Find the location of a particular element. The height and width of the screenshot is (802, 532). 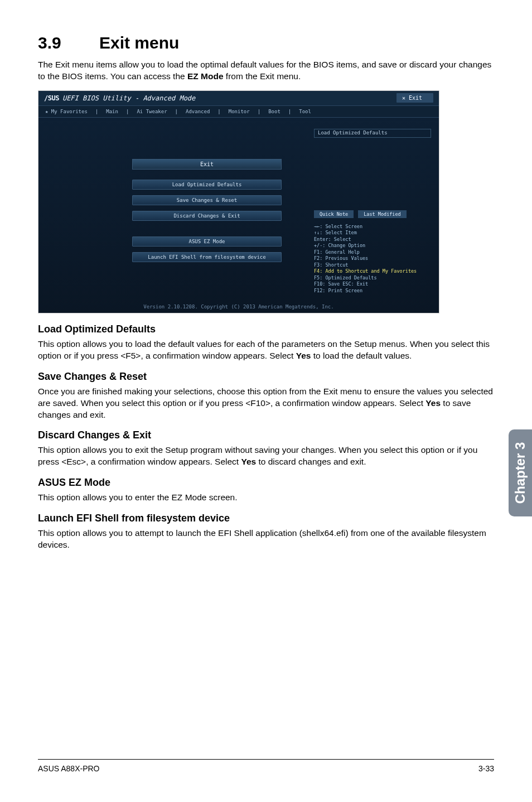

tab-tool: Tool is located at coordinates (305, 112).